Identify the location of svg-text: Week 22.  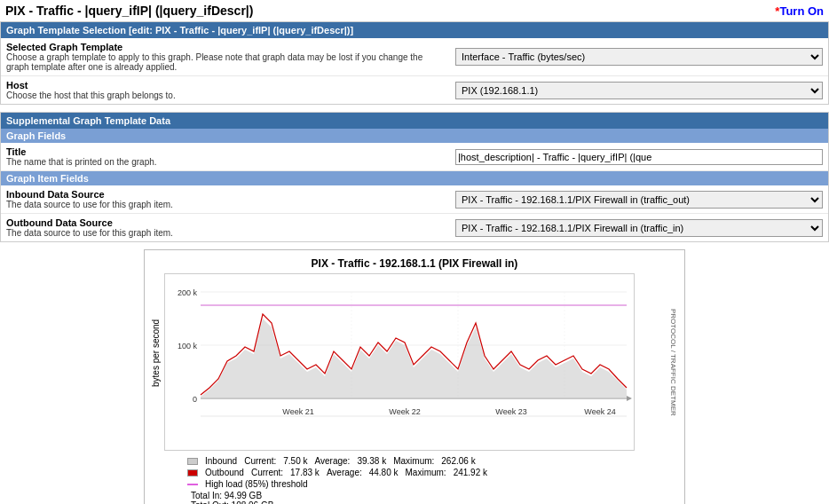
(405, 412).